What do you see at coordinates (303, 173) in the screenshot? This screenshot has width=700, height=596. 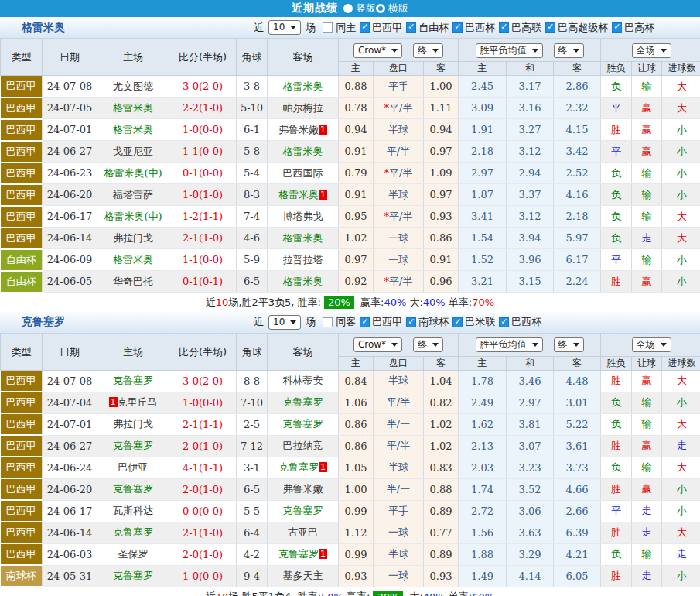 I see `away-team-name: 巴西国际` at bounding box center [303, 173].